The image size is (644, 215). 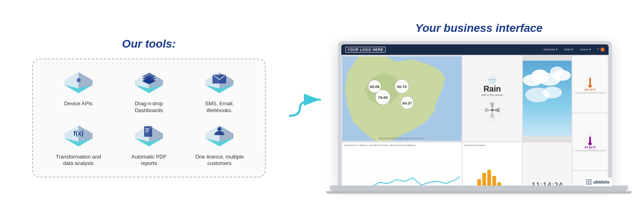 I want to click on thermo-1: 49.75°F Last updated 05/04/2022 10:10, so click(x=590, y=84).